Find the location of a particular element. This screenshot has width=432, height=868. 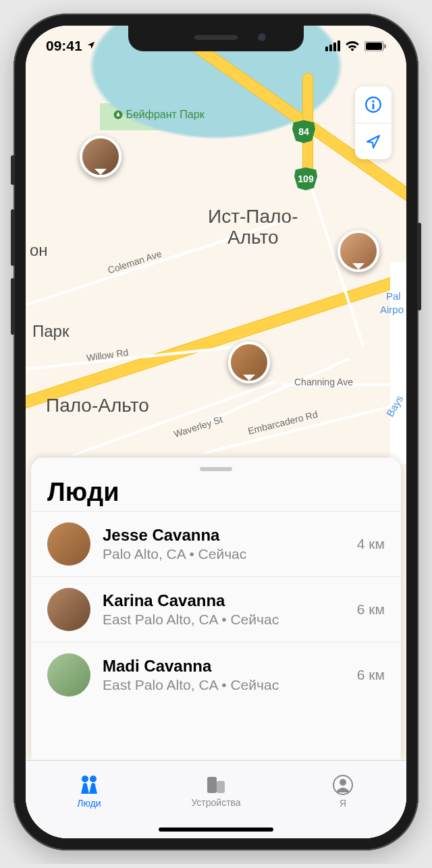

person-row: Jesse Cavanna Palo Alto, CA • Сейчас 4 к… is located at coordinates (216, 544).